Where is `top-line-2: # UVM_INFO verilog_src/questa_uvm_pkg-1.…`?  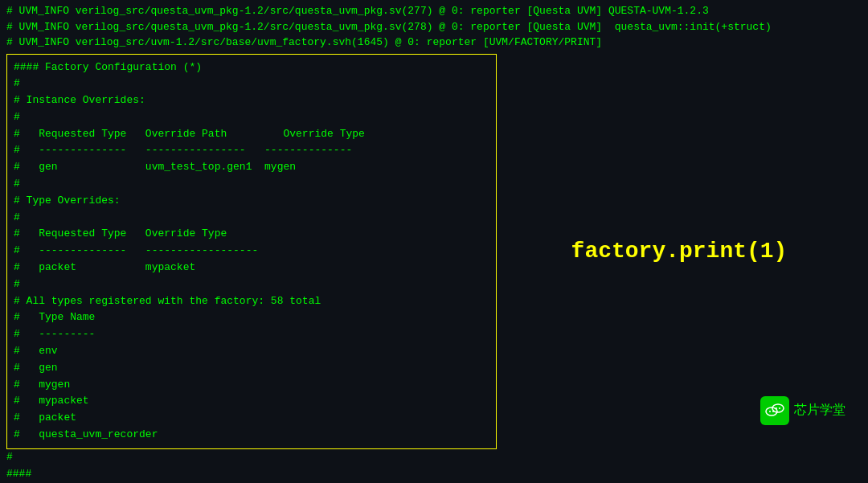
top-line-2: # UVM_INFO verilog_src/questa_uvm_pkg-1.… is located at coordinates (434, 27).